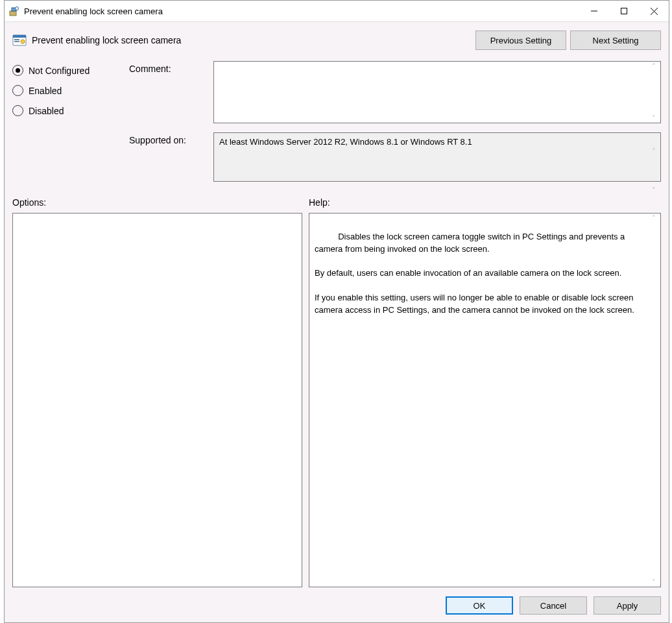  What do you see at coordinates (337, 40) in the screenshot?
I see `policy-header: Prevent enabling lock screen camera Prev…` at bounding box center [337, 40].